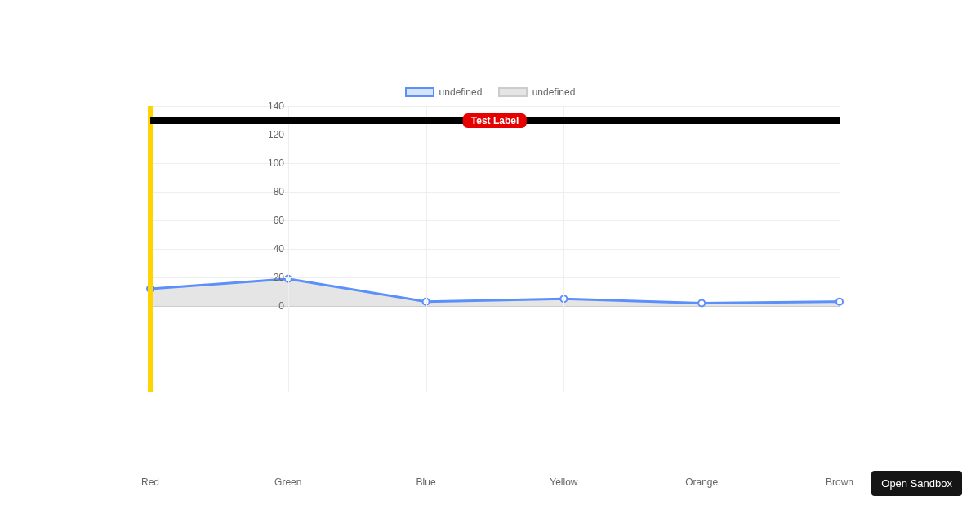  What do you see at coordinates (268, 277) in the screenshot?
I see `y-tick-label: 20` at bounding box center [268, 277].